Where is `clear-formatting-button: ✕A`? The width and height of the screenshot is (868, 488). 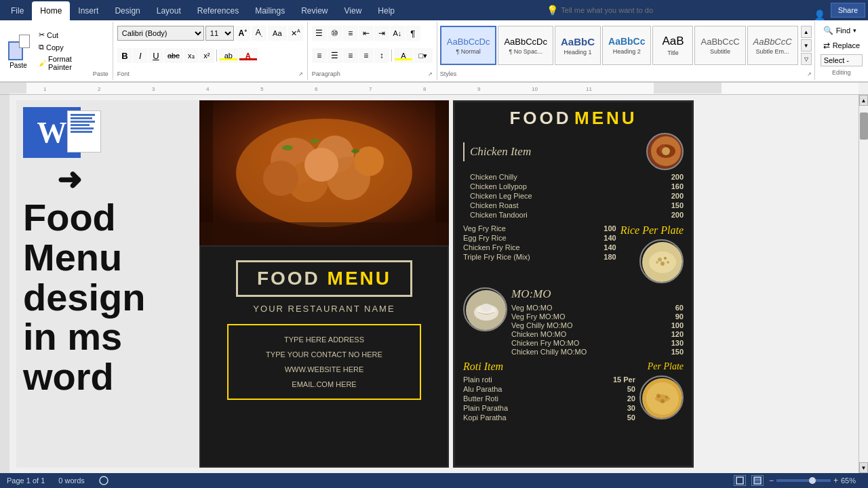 clear-formatting-button: ✕A is located at coordinates (296, 33).